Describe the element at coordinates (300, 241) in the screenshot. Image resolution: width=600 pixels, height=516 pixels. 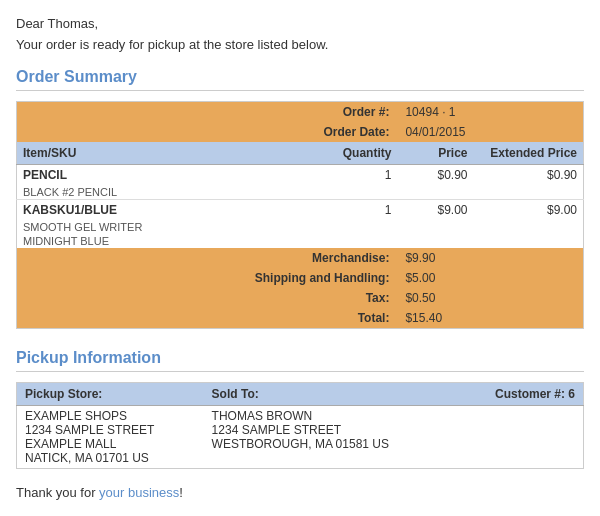
I see `item-2-desc2-row: MIDNIGHT BLUE` at that location.